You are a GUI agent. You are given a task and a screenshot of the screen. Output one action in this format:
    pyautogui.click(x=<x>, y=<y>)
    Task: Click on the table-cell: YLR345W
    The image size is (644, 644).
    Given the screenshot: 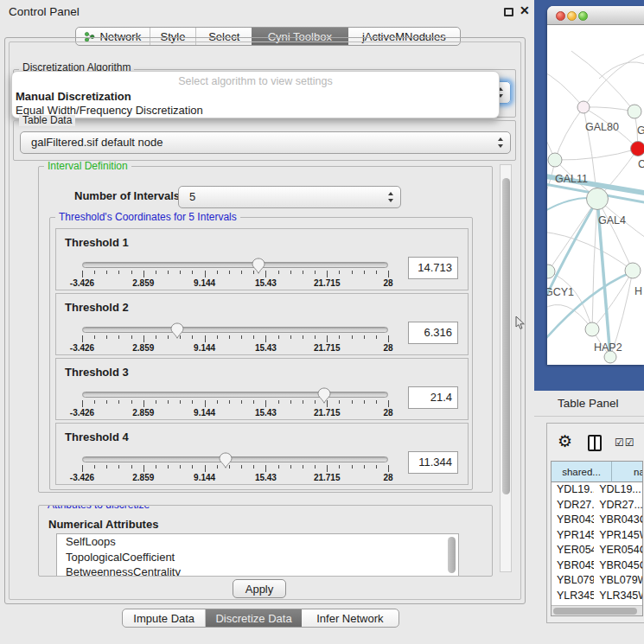 What is the action you would take?
    pyautogui.click(x=618, y=596)
    